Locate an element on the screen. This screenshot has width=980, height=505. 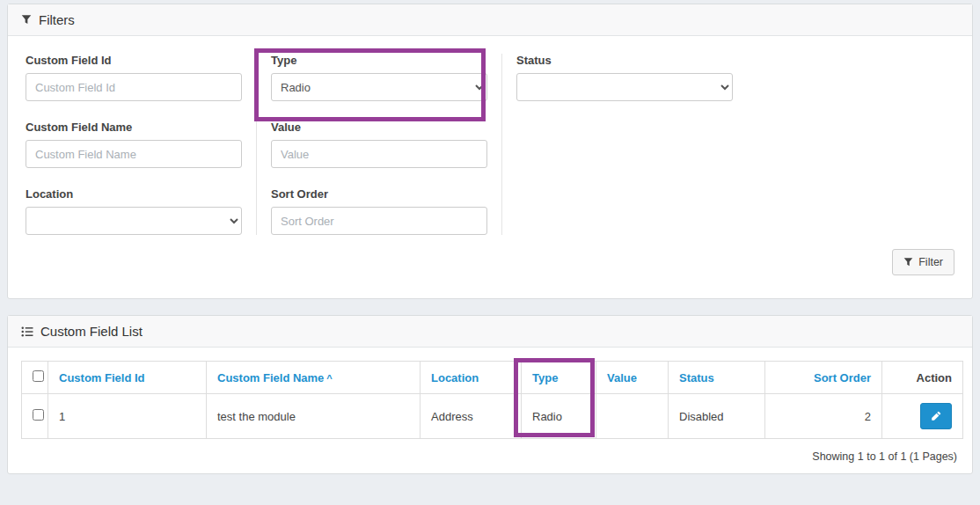
value-label: Value is located at coordinates (379, 127).